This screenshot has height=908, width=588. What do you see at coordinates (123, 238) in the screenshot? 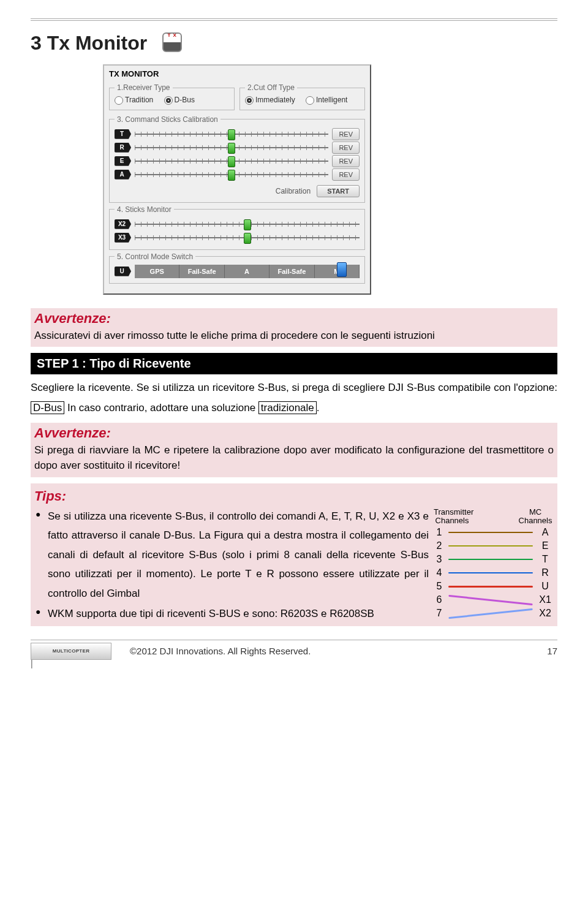
I see `chip-x3: X3` at bounding box center [123, 238].